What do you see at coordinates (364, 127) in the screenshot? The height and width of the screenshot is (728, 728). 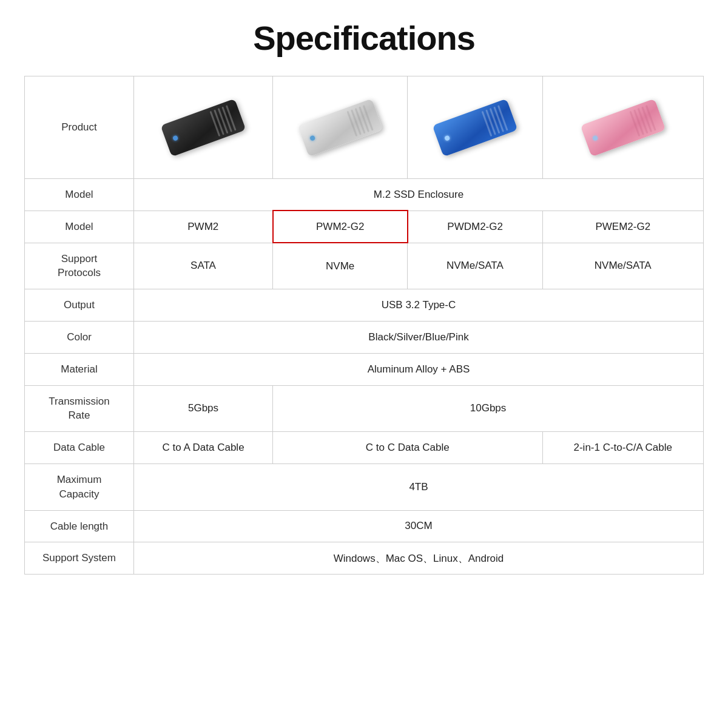 I see `table-row-product: Product` at bounding box center [364, 127].